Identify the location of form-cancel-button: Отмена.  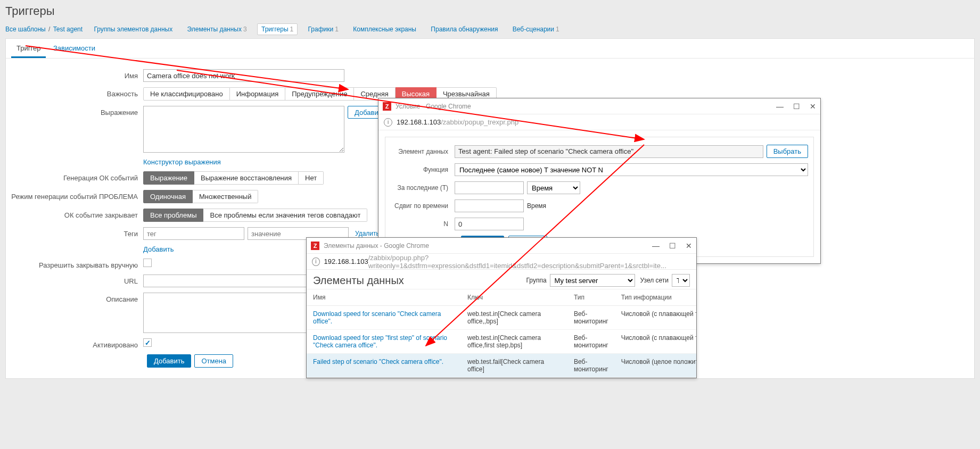
(214, 361).